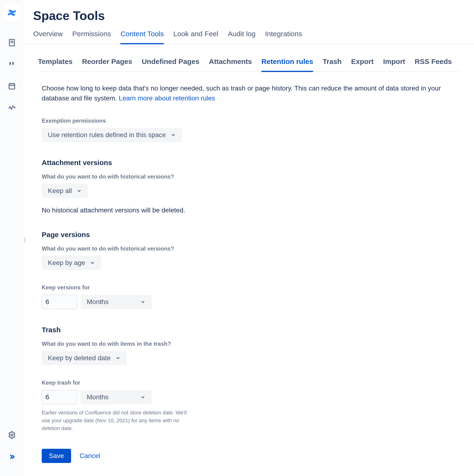  What do you see at coordinates (251, 177) in the screenshot?
I see `attachment-question: What do you want to do with historical v…` at bounding box center [251, 177].